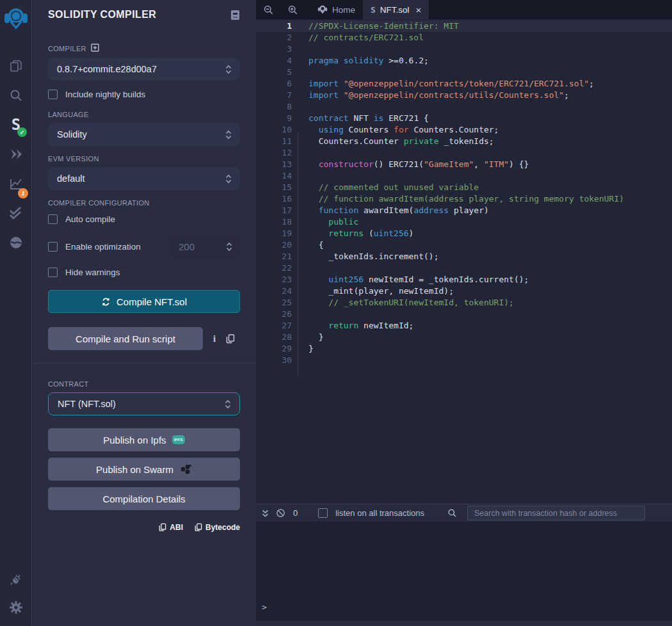  What do you see at coordinates (298, 254) in the screenshot?
I see `indent-guide` at bounding box center [298, 254].